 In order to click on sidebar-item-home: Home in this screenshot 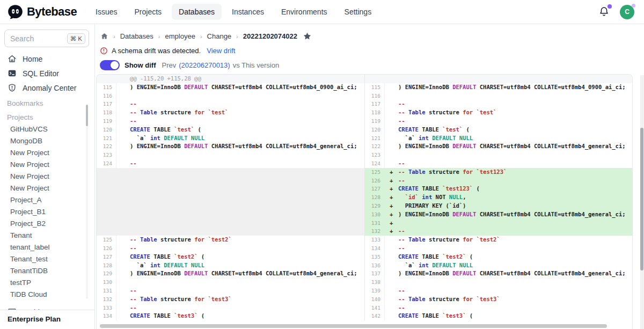, I will do `click(47, 59)`.